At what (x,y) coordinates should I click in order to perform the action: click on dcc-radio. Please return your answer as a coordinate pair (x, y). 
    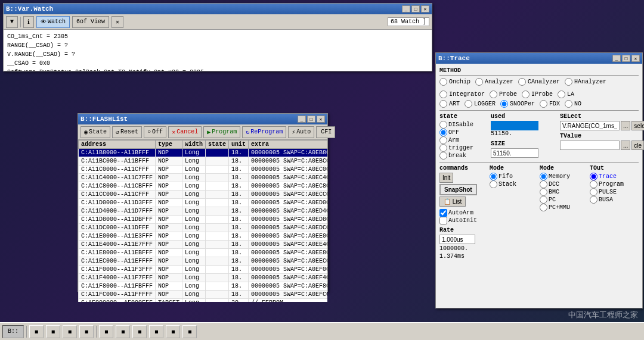
    Looking at the image, I should click on (544, 185).